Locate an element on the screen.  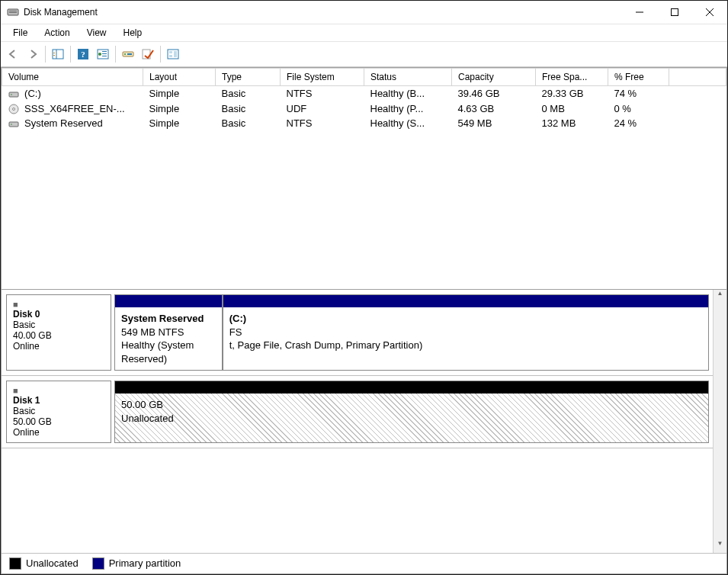
refresh-button is located at coordinates (128, 54).